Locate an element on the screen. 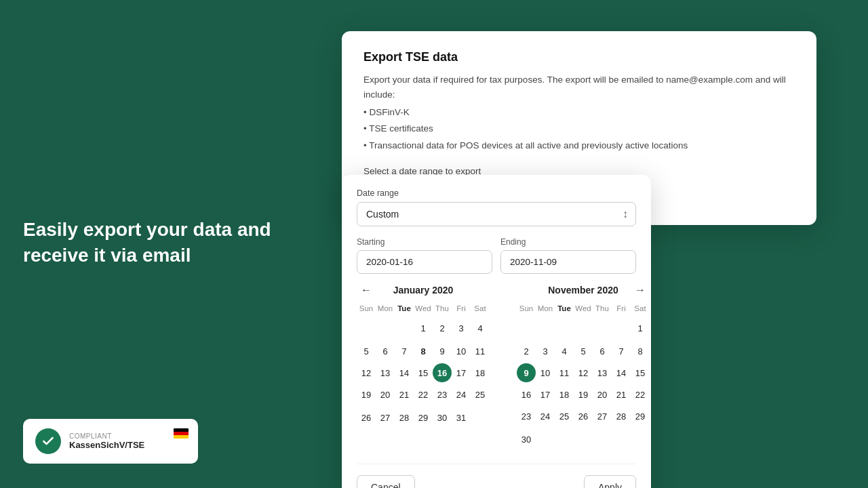  col-thu-r: Thu is located at coordinates (602, 309).